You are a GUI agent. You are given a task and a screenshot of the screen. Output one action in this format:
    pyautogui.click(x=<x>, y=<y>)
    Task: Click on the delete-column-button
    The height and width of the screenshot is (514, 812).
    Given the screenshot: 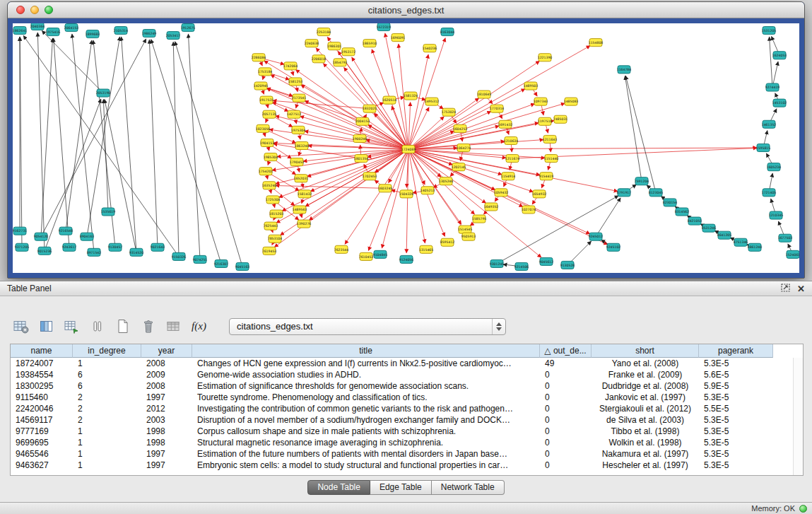 What is the action you would take?
    pyautogui.click(x=148, y=327)
    